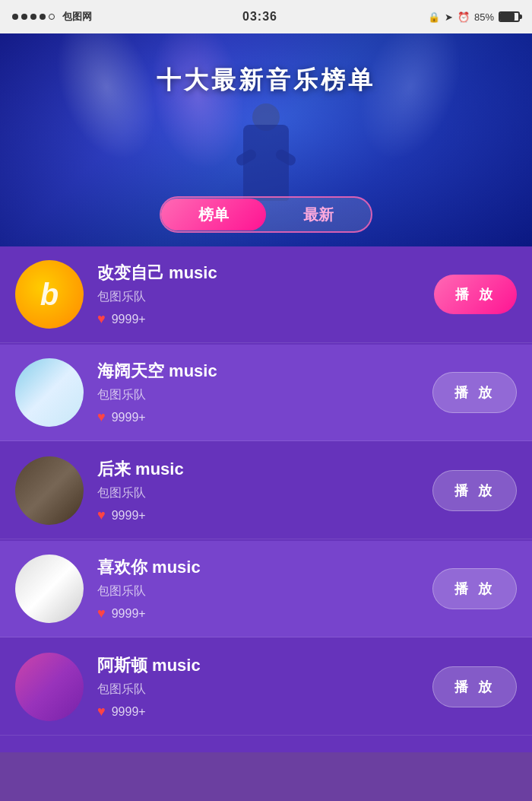 The width and height of the screenshot is (532, 801). Describe the element at coordinates (266, 297) in the screenshot. I see `song-artist-1: 包图乐队` at that location.